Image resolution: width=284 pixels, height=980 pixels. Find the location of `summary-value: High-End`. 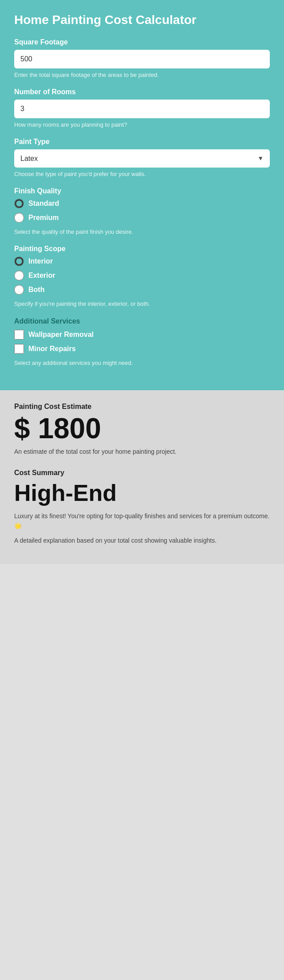

summary-value: High-End is located at coordinates (142, 493).